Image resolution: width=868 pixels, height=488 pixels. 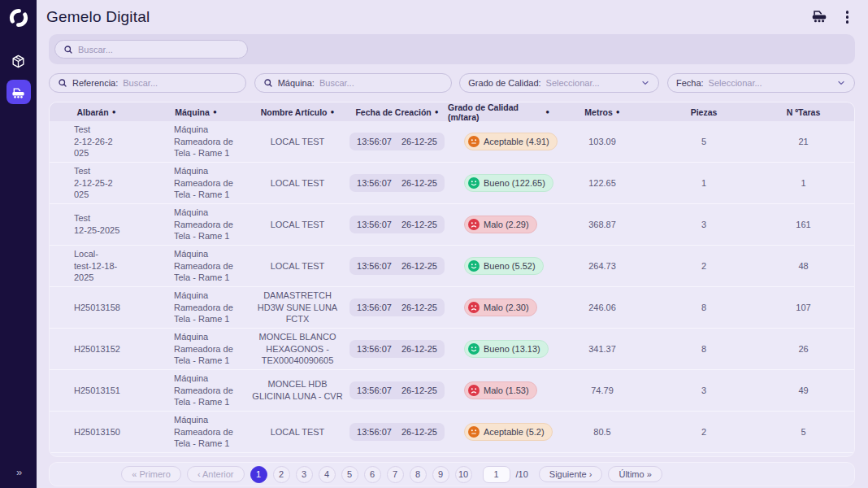 What do you see at coordinates (803, 432) in the screenshot?
I see `cell-taras: 5` at bounding box center [803, 432].